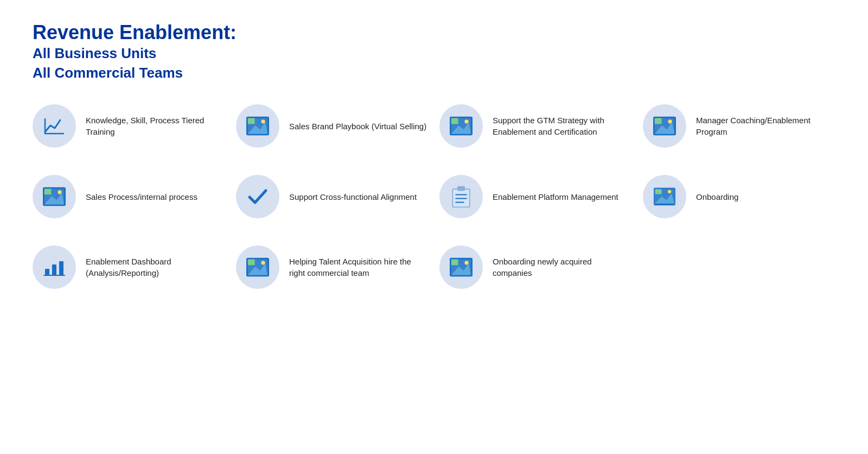 The height and width of the screenshot is (454, 868). What do you see at coordinates (155, 267) in the screenshot?
I see `item-label: Enablement Dashboard (Analysis/Reporting…` at bounding box center [155, 267].